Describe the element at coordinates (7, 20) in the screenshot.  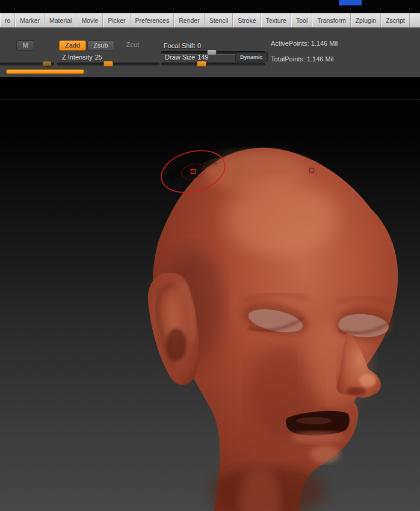
I see `menu-item-macro-partial: ro` at that location.